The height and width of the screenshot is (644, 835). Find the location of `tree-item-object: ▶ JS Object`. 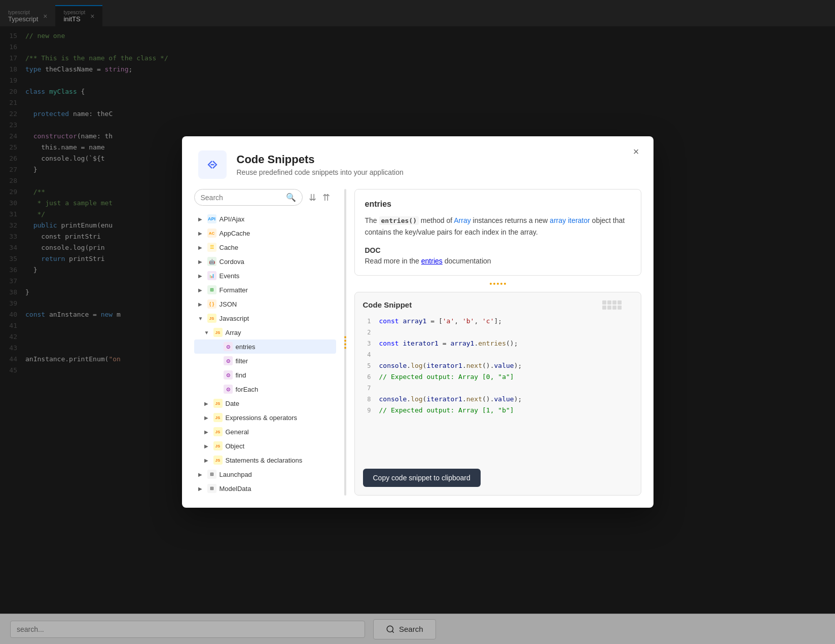

tree-item-object: ▶ JS Object is located at coordinates (265, 446).